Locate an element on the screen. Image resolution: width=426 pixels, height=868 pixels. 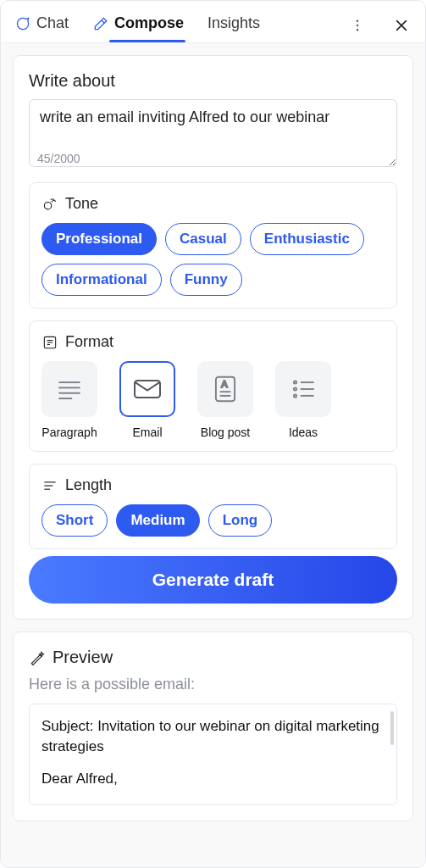
wand-icon is located at coordinates (37, 658).